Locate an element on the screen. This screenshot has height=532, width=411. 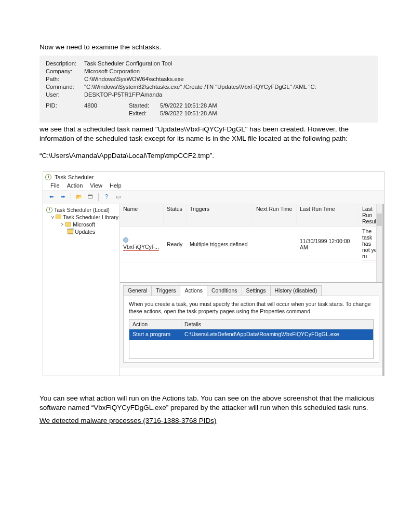
clock-icon is located at coordinates (49, 210).